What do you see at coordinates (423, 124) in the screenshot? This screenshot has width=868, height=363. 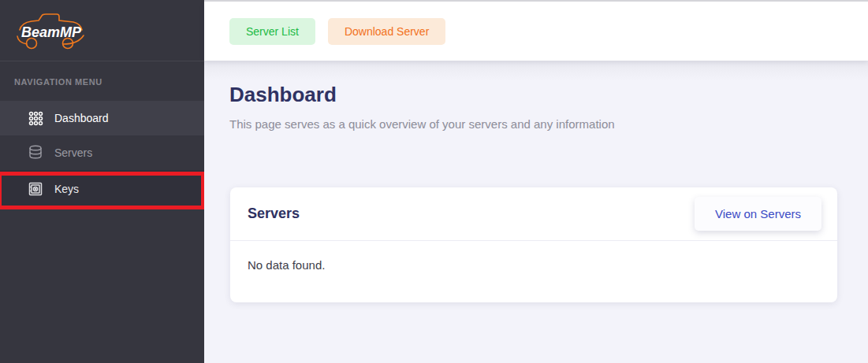 I see `page-subtitle: This page serves as a quick overview of …` at bounding box center [423, 124].